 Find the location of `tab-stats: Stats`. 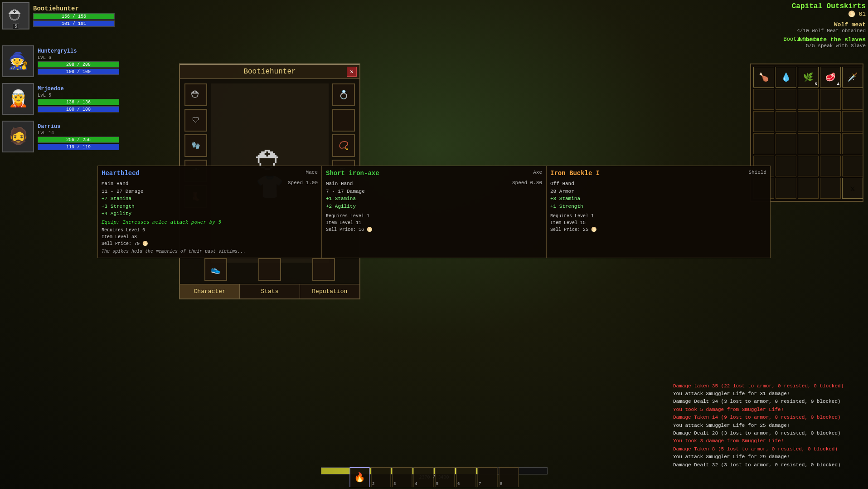

tab-stats: Stats is located at coordinates (270, 291).